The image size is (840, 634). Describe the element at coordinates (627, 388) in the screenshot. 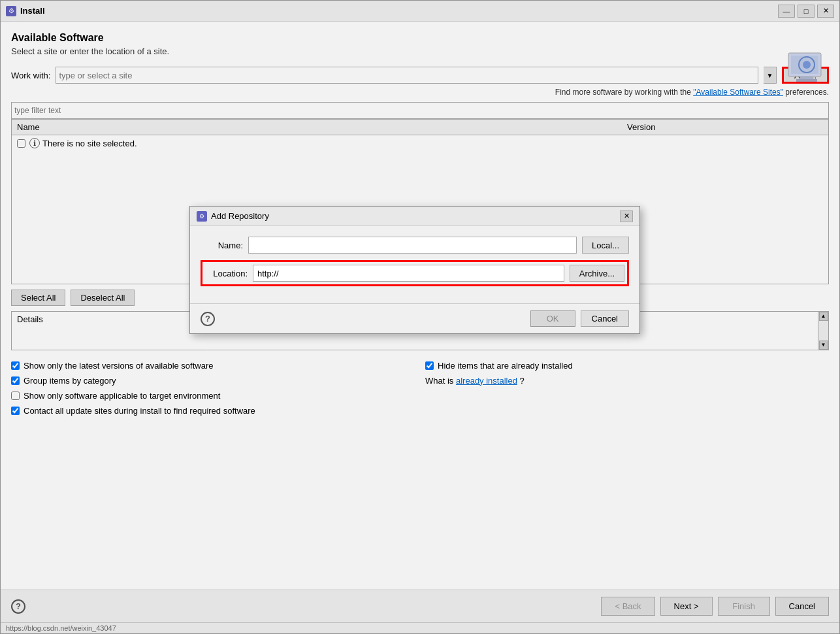

I see `right-checkboxes: Hide items that are already installed Wh…` at that location.